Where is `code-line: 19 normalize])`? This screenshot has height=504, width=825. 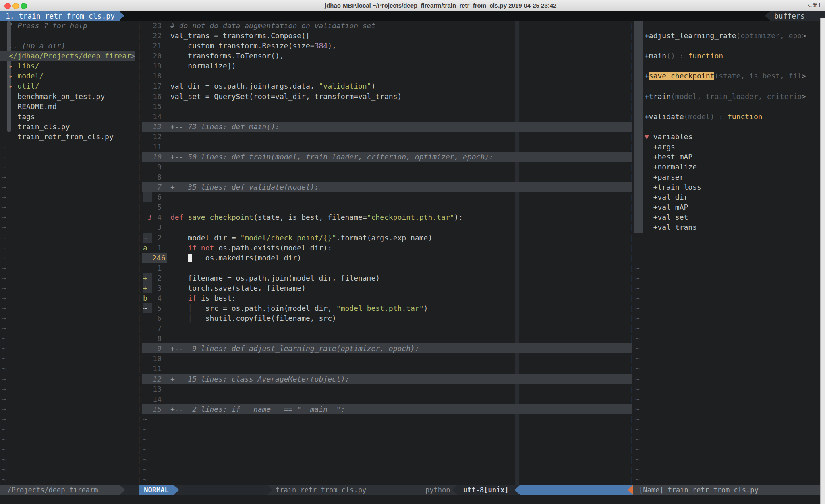
code-line: 19 normalize]) is located at coordinates (387, 66).